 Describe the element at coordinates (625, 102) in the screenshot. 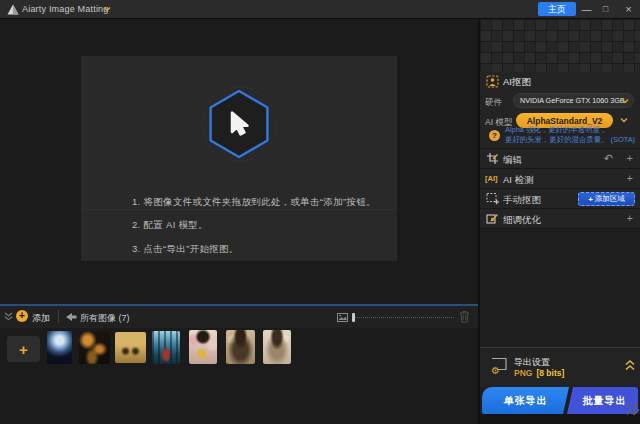

I see `hardware-chevron-down-icon` at that location.